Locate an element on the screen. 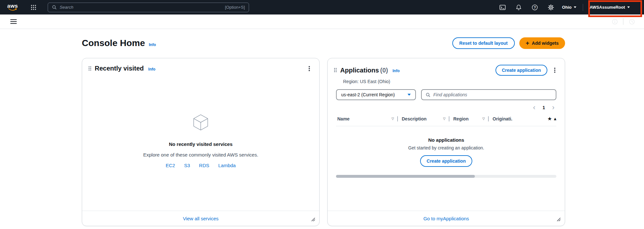 The width and height of the screenshot is (644, 229). applications-count: (0) is located at coordinates (384, 70).